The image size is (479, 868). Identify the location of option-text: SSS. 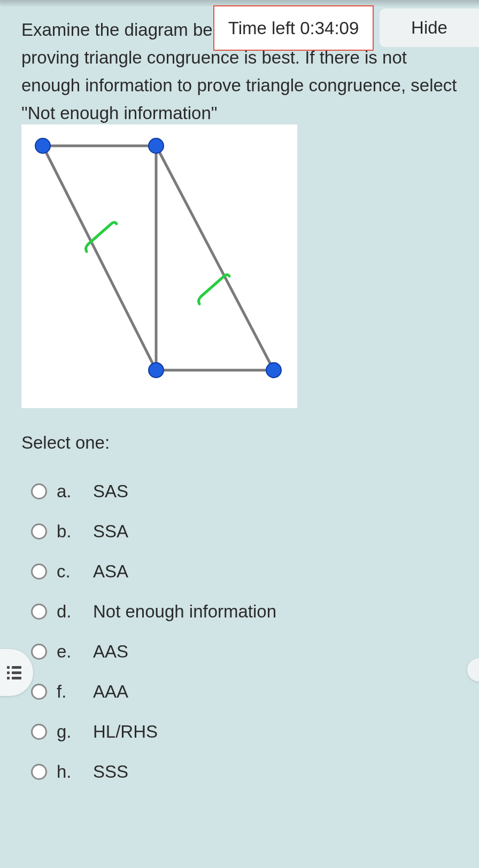
(111, 772).